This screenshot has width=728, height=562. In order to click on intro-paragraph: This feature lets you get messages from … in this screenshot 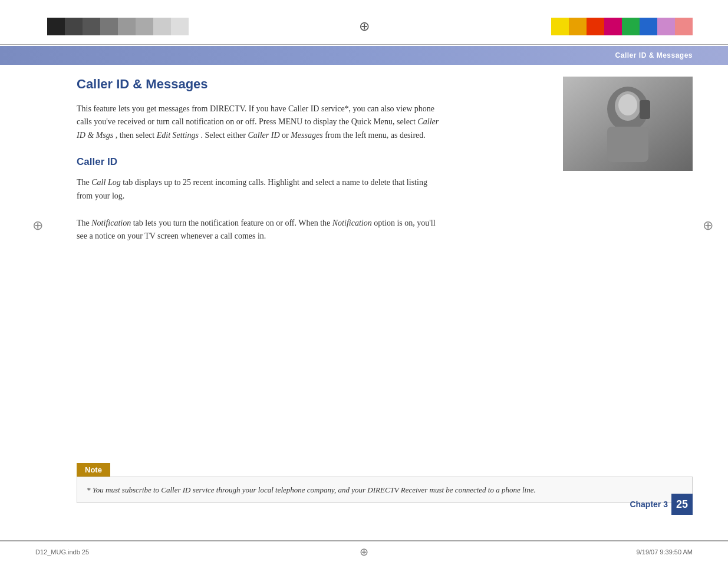, I will do `click(259, 123)`.